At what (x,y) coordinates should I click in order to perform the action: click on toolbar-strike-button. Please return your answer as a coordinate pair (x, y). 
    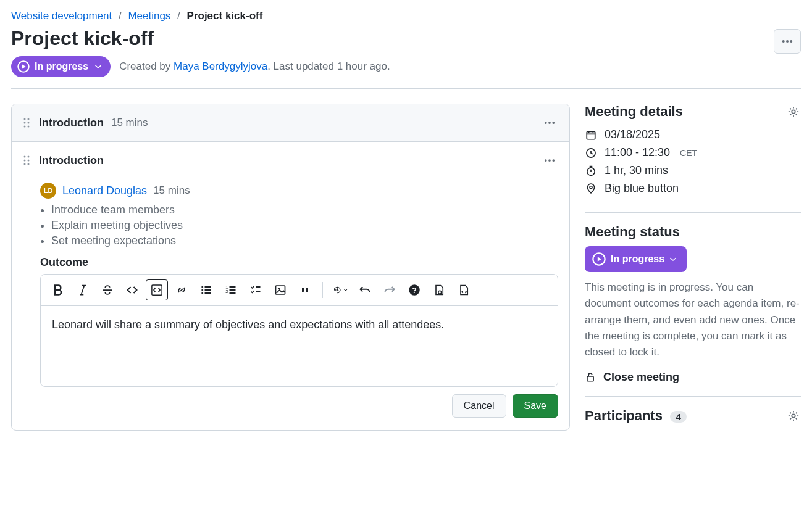
    Looking at the image, I should click on (107, 290).